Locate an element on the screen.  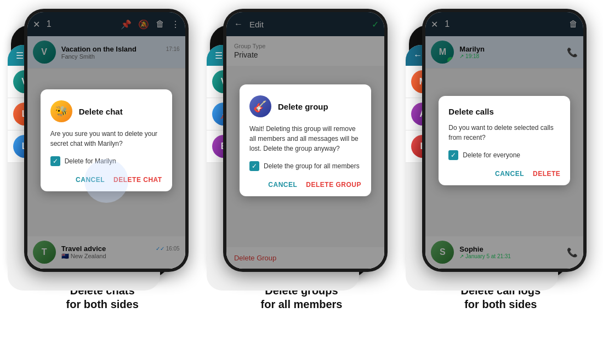
phone3-dialog-body: Do you want to delete selected calls fro… is located at coordinates (504, 133).